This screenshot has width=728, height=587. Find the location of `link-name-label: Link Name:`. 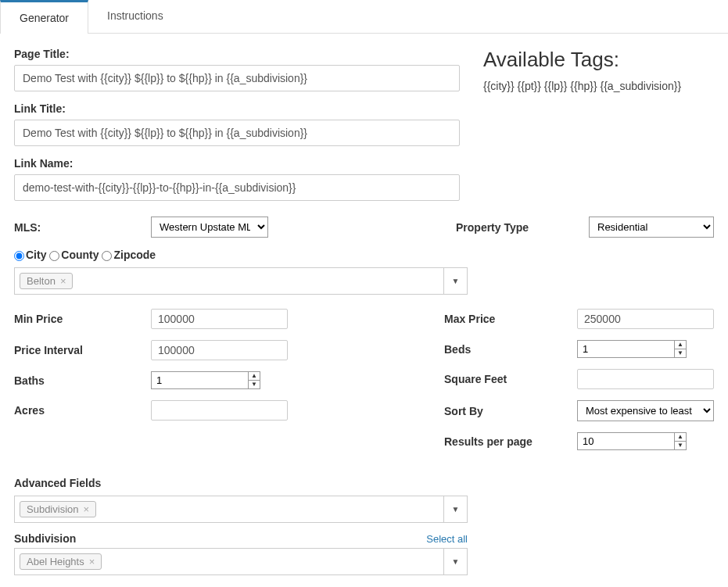

link-name-label: Link Name: is located at coordinates (237, 163).